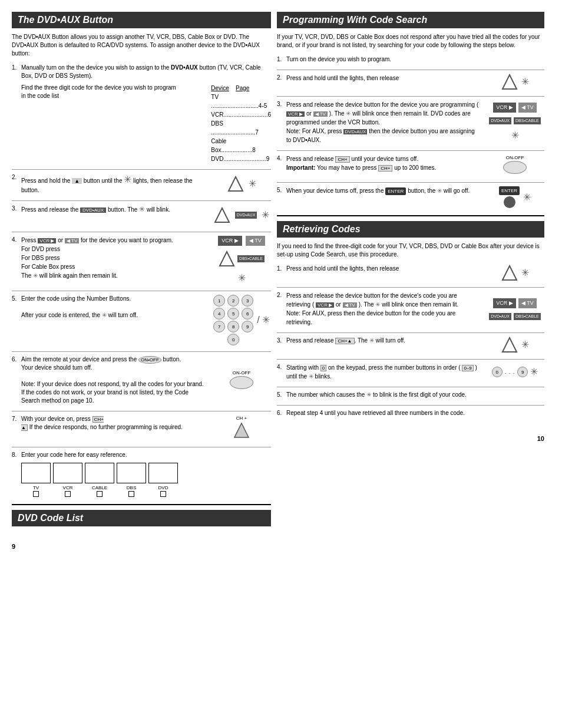 Image resolution: width=562 pixels, height=728 pixels. Describe the element at coordinates (411, 60) in the screenshot. I see `code-search-step-1: 1. Turn on the device you wish to progra…` at that location.